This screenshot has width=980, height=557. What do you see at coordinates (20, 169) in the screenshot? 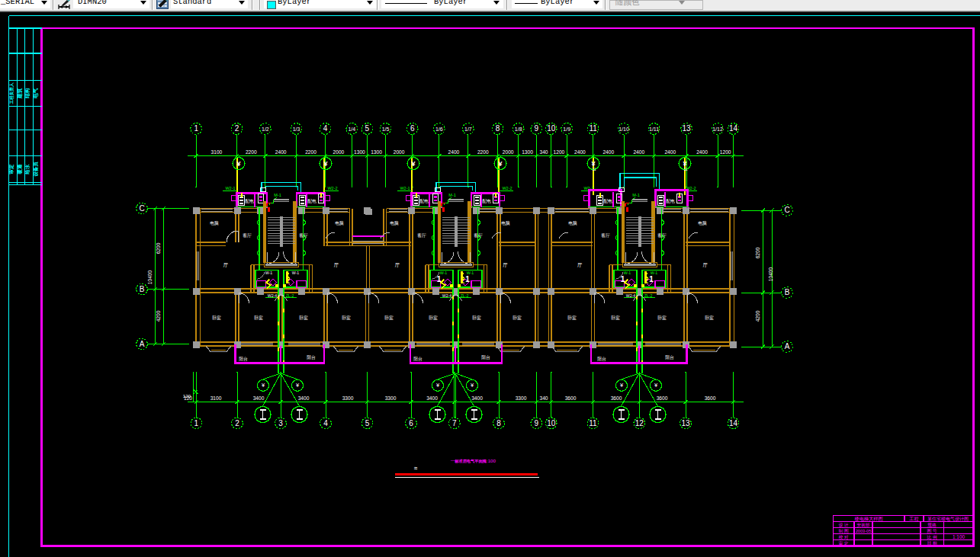
I see `svg-text: 暖通` at bounding box center [20, 169].